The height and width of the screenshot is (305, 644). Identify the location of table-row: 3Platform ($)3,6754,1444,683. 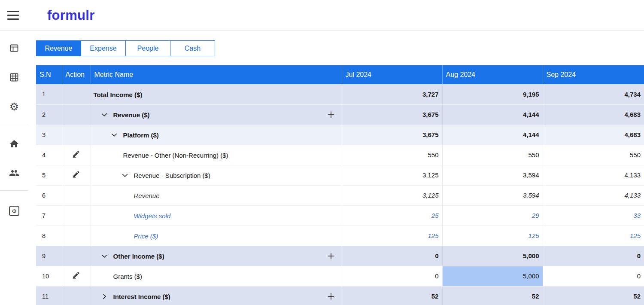
(340, 135).